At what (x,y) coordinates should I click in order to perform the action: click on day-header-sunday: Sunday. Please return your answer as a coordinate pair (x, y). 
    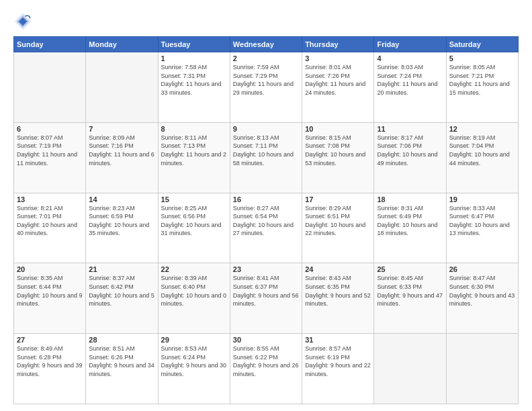
    Looking at the image, I should click on (50, 44).